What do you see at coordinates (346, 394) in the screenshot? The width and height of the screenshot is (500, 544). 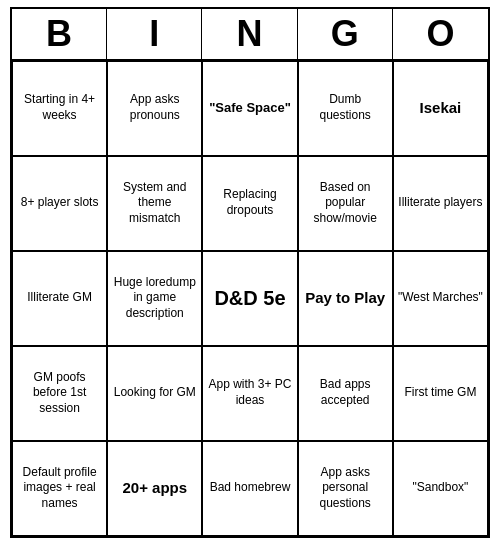 I see `bingo-cell: Bad apps accepted` at bounding box center [346, 394].